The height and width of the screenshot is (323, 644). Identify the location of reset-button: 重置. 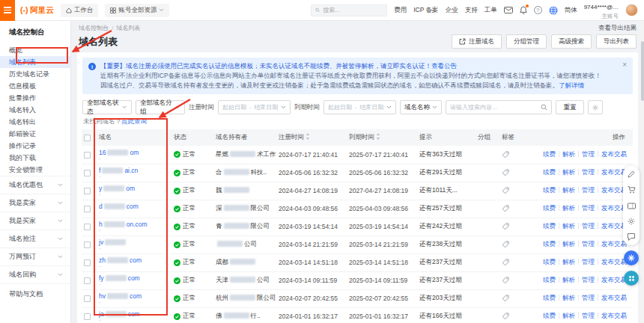
(570, 108).